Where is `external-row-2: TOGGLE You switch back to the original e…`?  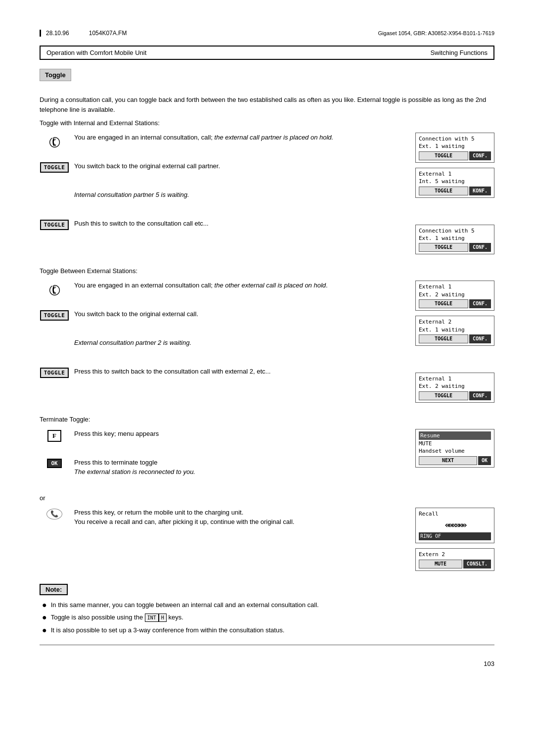 external-row-2: TOGGLE You switch back to the original e… is located at coordinates (222, 321).